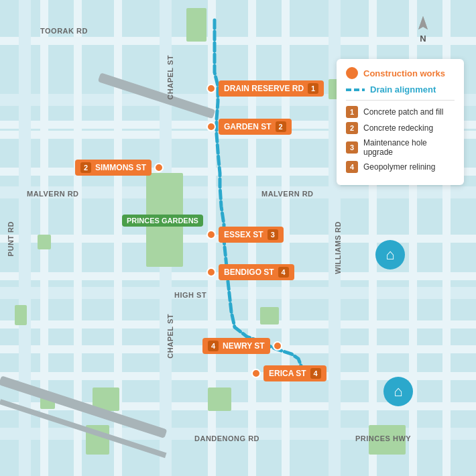 This screenshot has height=476, width=476. I want to click on num-badge-newry: 4, so click(213, 346).